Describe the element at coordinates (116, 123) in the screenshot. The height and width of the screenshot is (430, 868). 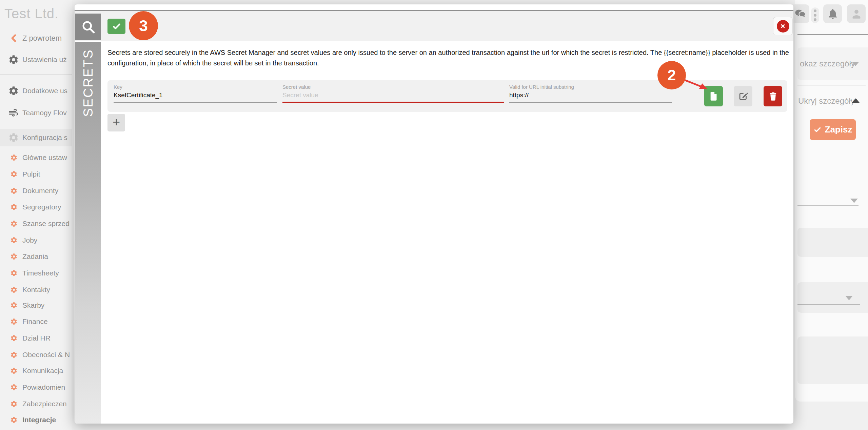
I see `add-secret-button: +` at that location.